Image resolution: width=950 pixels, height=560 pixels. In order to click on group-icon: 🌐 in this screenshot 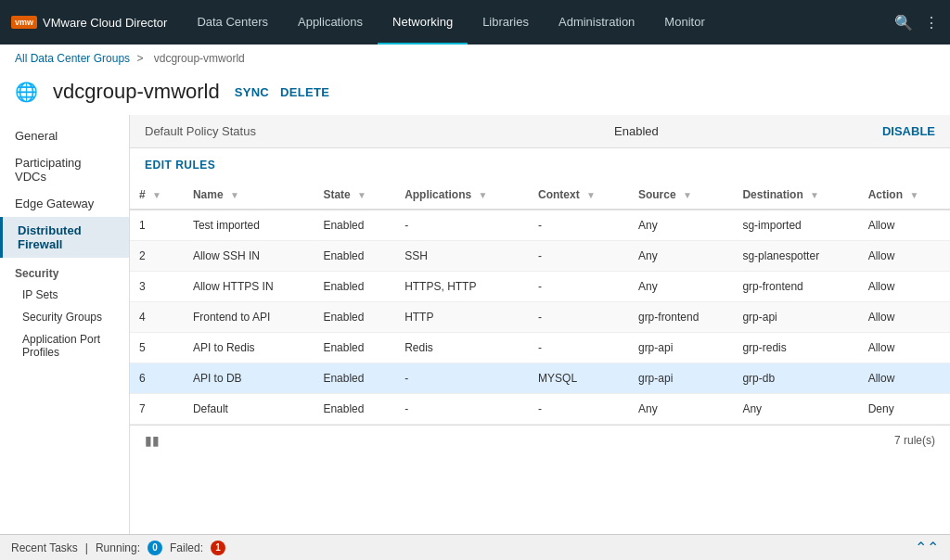, I will do `click(26, 92)`.